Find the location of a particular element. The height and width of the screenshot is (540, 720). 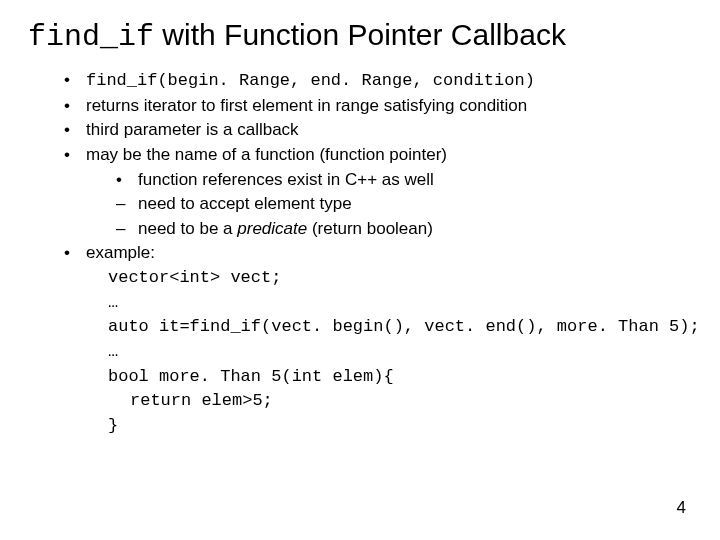

code-line-5: bool more. Than 5(int elem){ is located at coordinates (400, 378).